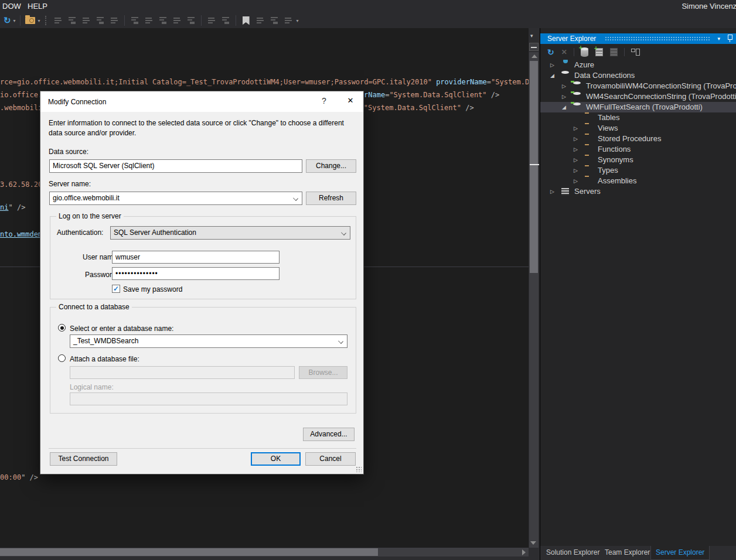 This screenshot has width=736, height=560. Describe the element at coordinates (534, 292) in the screenshot. I see `vertical-scrollbar: ▾` at that location.